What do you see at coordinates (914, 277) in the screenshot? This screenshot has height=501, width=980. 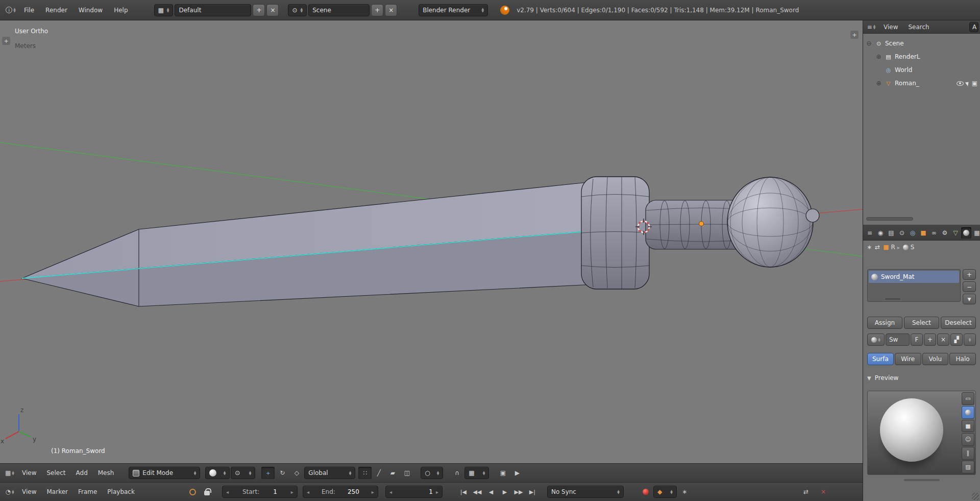 I see `material-slot-item: Sword_Mat` at bounding box center [914, 277].